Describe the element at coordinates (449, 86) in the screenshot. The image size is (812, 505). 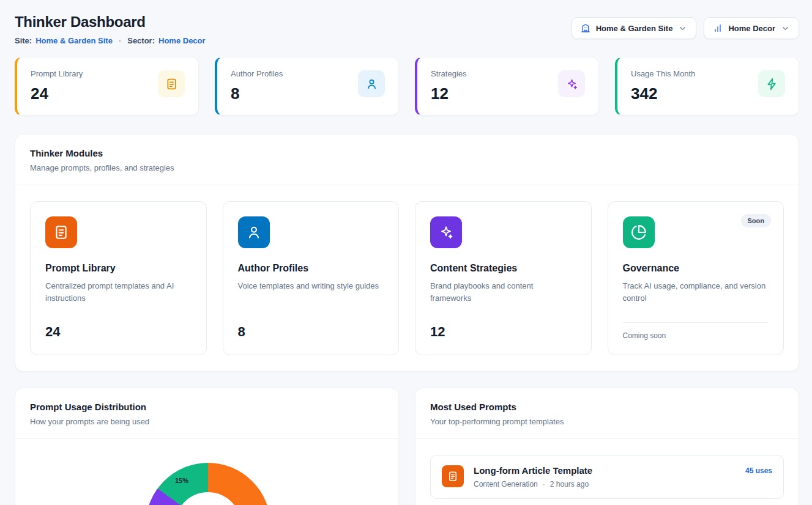
I see `stat-info: Strategies 12` at that location.